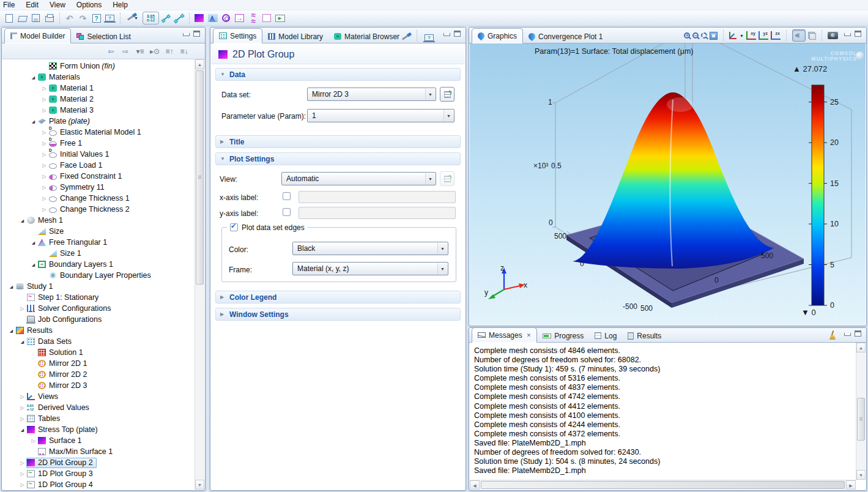 This screenshot has width=868, height=492. What do you see at coordinates (565, 37) in the screenshot?
I see `tab-convergence-plot: Convergence Plot 1` at bounding box center [565, 37].